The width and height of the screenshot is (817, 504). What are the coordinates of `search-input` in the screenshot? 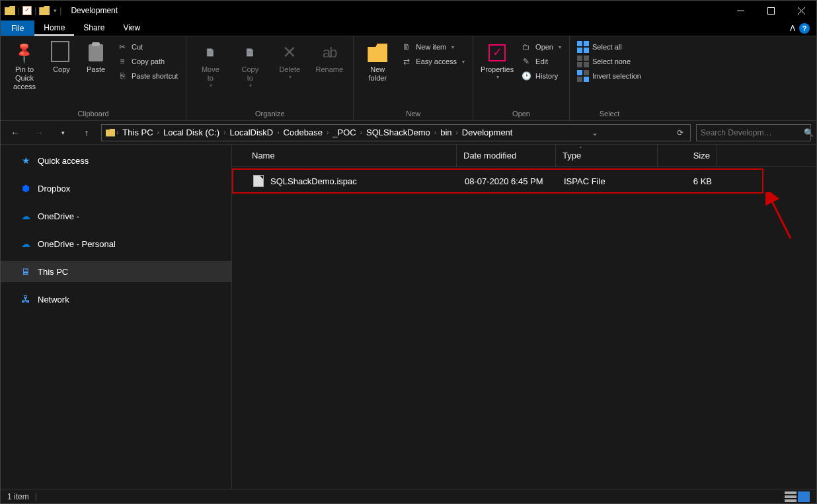 It's located at (750, 133).